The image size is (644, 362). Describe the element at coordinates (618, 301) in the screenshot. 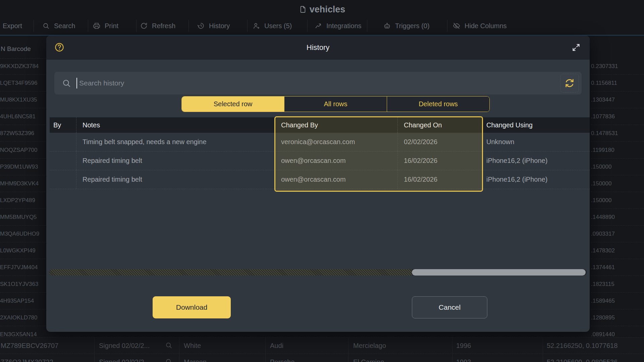

I see `location-cell: .1589465` at that location.